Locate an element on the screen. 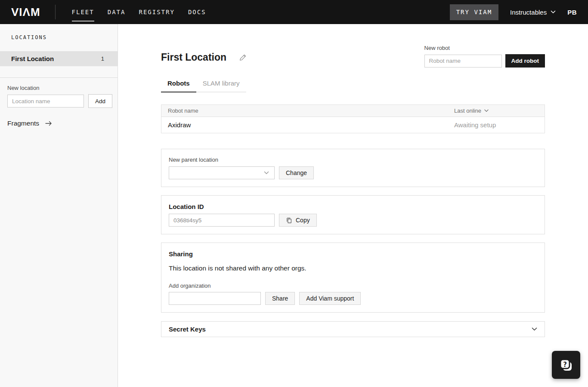 The width and height of the screenshot is (588, 387). copy-icon is located at coordinates (289, 220).